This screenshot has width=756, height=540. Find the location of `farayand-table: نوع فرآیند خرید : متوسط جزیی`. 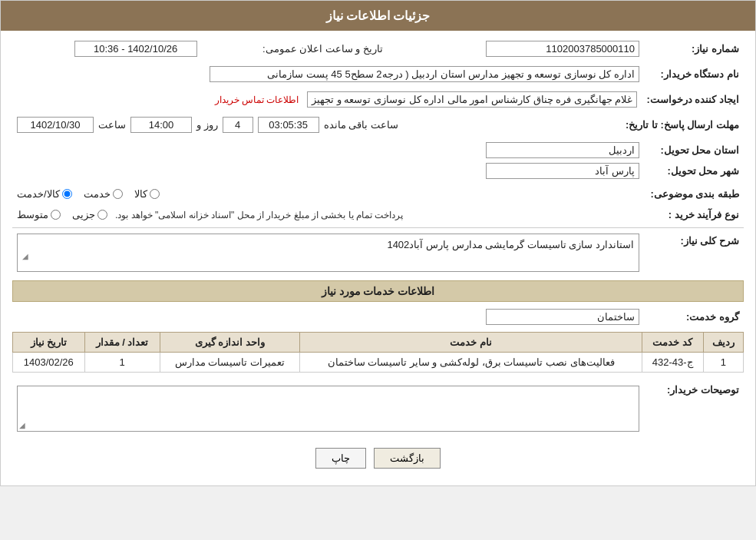

farayand-table: نوع فرآیند خرید : متوسط جزیی is located at coordinates (378, 215).